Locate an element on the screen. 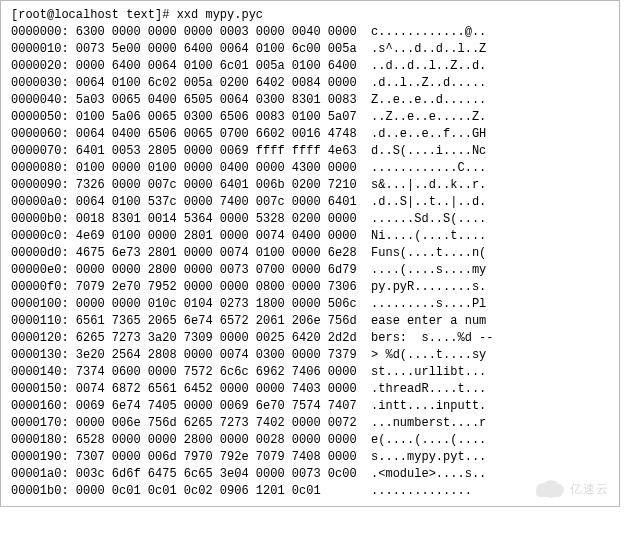  hex-row: 0000100: 0000 0000 010c 0104 0273 1800 0… is located at coordinates (310, 304).